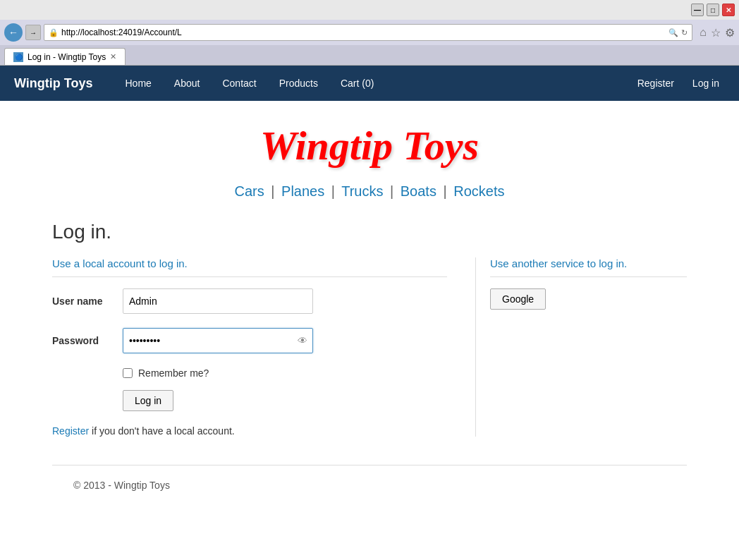  I want to click on tab-close-button: ✕, so click(113, 56).